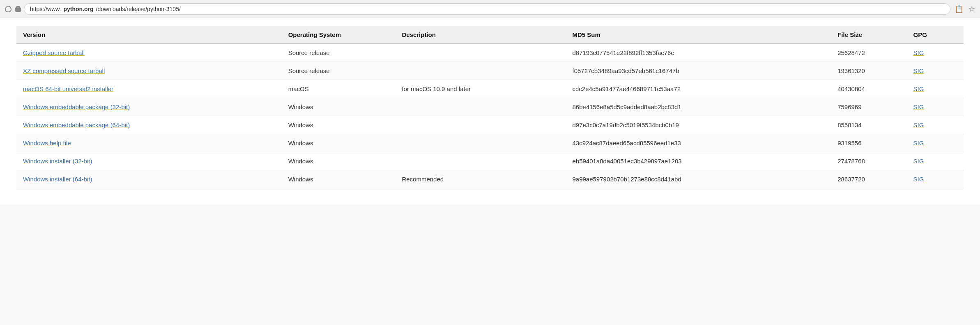 The width and height of the screenshot is (980, 325). Describe the element at coordinates (149, 35) in the screenshot. I see `header-version: Version` at that location.